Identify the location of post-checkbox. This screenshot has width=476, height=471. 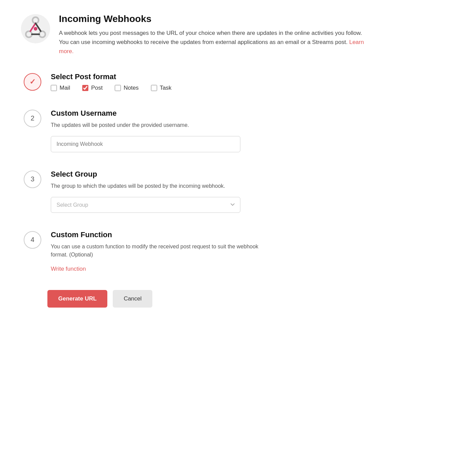
(85, 88).